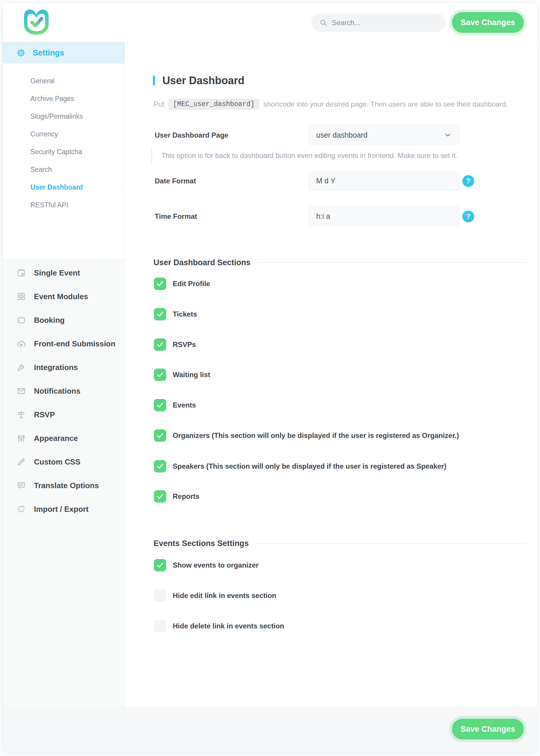 Image resolution: width=540 pixels, height=756 pixels. What do you see at coordinates (64, 391) in the screenshot?
I see `sidebar-item-notifications: Notifications` at bounding box center [64, 391].